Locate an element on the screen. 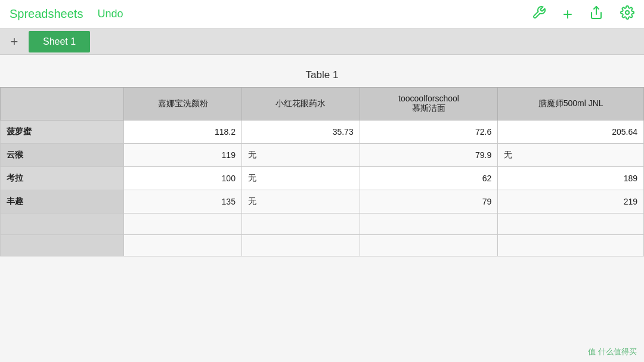 Image resolution: width=644 pixels, height=362 pixels. cell-2-1: 无 is located at coordinates (301, 179).